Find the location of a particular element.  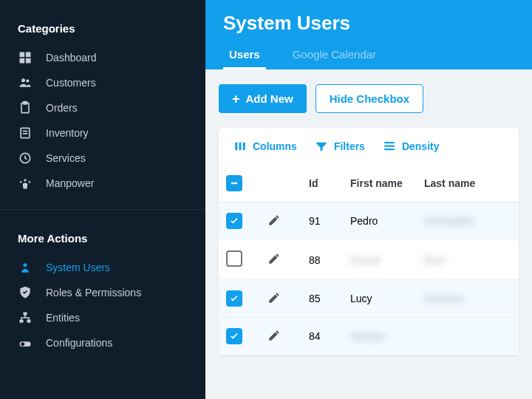

columns-label: Columns is located at coordinates (275, 146).